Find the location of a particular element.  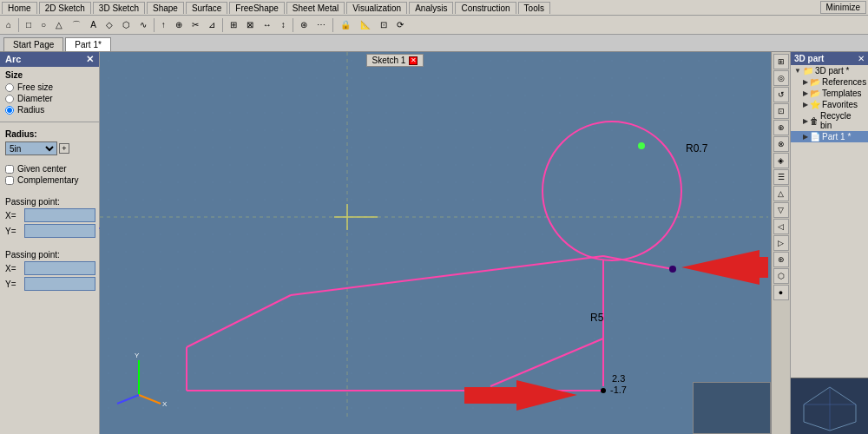

menu-surface: Surface is located at coordinates (207, 8).